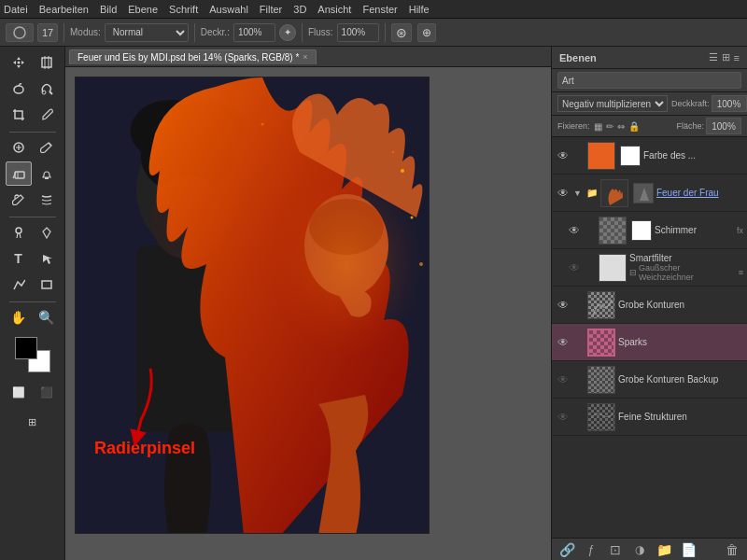 The height and width of the screenshot is (560, 747). I want to click on hand-tool: ✋, so click(19, 317).